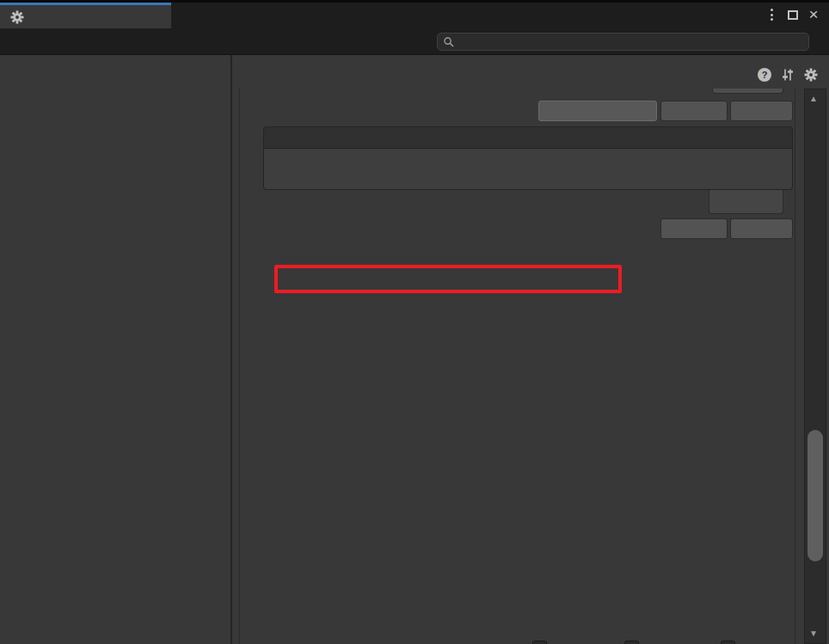 This screenshot has height=644, width=829. Describe the element at coordinates (815, 366) in the screenshot. I see `vertical-scrollbar: ▲ ▼` at that location.